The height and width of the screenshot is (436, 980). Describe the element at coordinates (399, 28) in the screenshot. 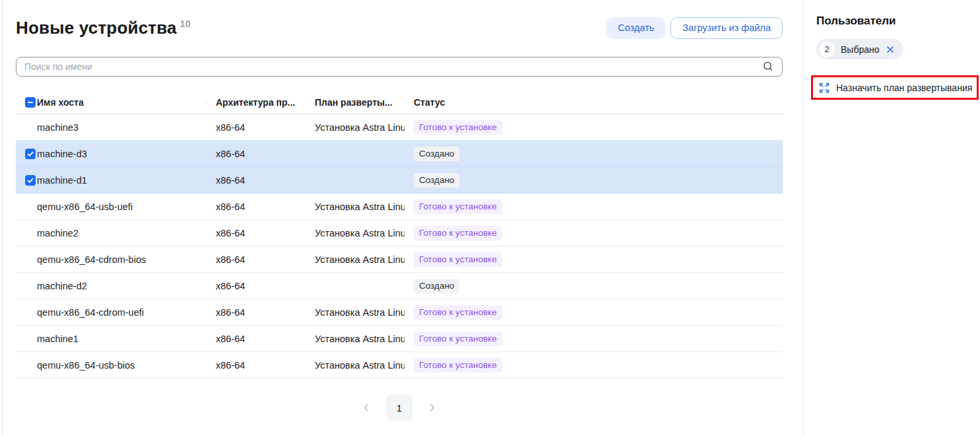

I see `page-header: Новые устройства10 Создать Загрузить из …` at that location.